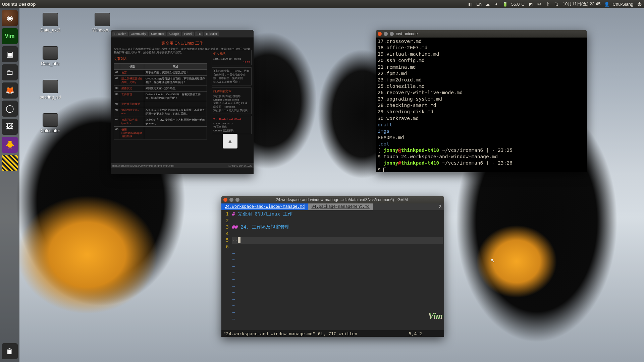  I want to click on editor-content: # 完全用 GNU/Linux 工作 ## 24. 工作區及視窗管理 -- ~~…, so click(337, 270).